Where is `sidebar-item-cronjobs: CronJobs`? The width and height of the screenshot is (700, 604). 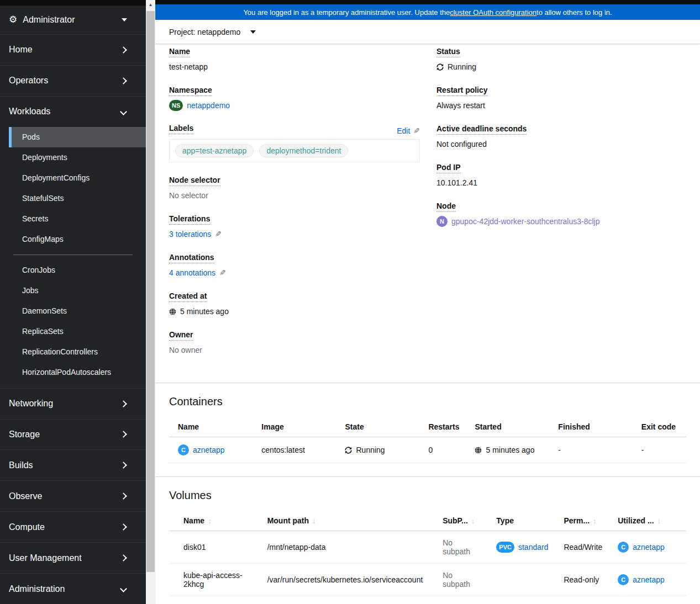 sidebar-item-cronjobs: CronJobs is located at coordinates (77, 271).